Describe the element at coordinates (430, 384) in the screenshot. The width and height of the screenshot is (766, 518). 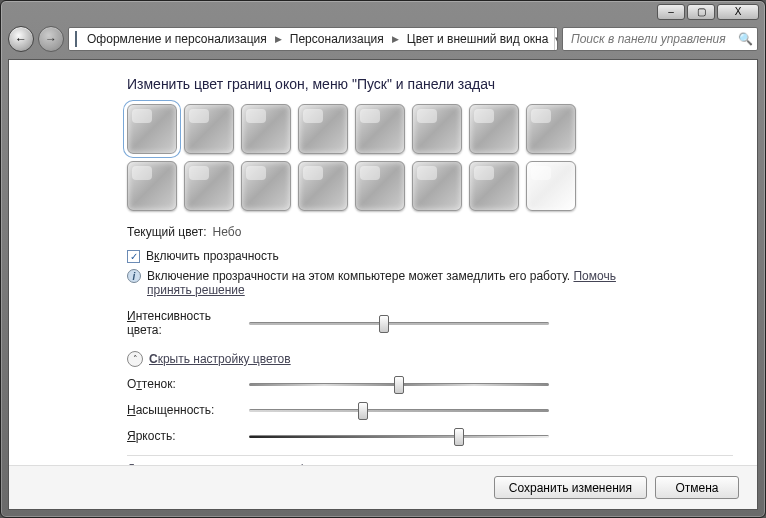
I see `hue-row: Оттенок:` at that location.